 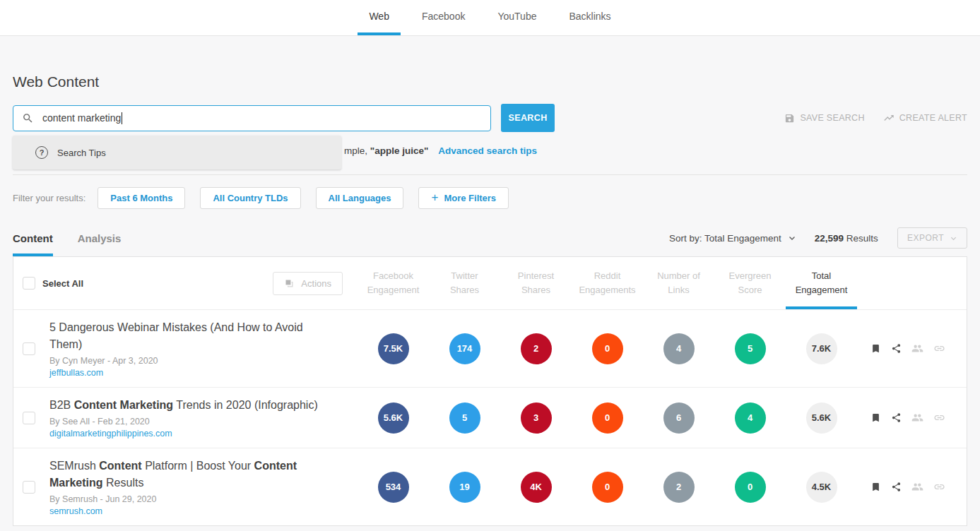 I want to click on result-title: B2B Content Marketing Trends in 2020 (In…, so click(x=184, y=405).